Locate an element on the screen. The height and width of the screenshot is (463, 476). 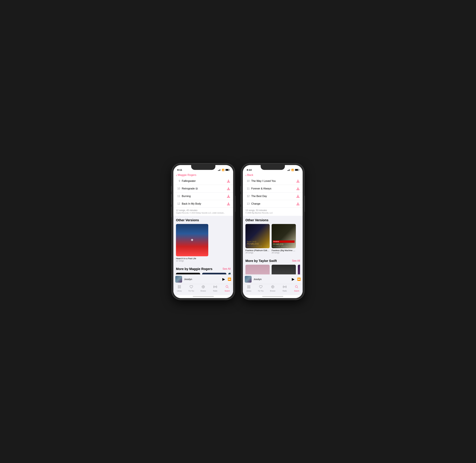
song-item: 10 The Way I Loved You is located at coordinates (273, 181).